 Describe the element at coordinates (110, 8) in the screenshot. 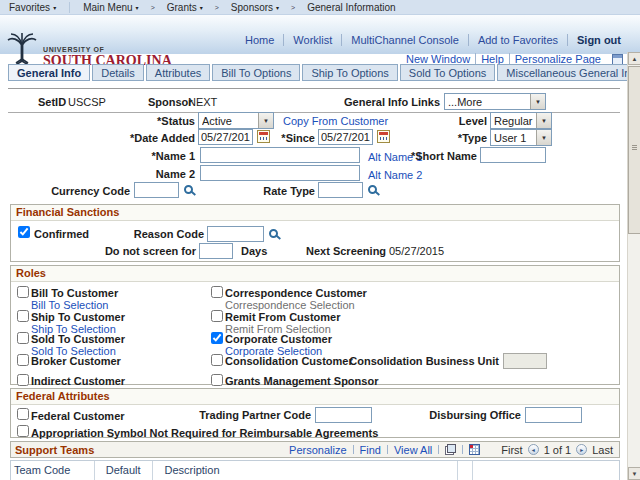

I see `breadcrumb-item-main-menu: Main Menu▾` at that location.